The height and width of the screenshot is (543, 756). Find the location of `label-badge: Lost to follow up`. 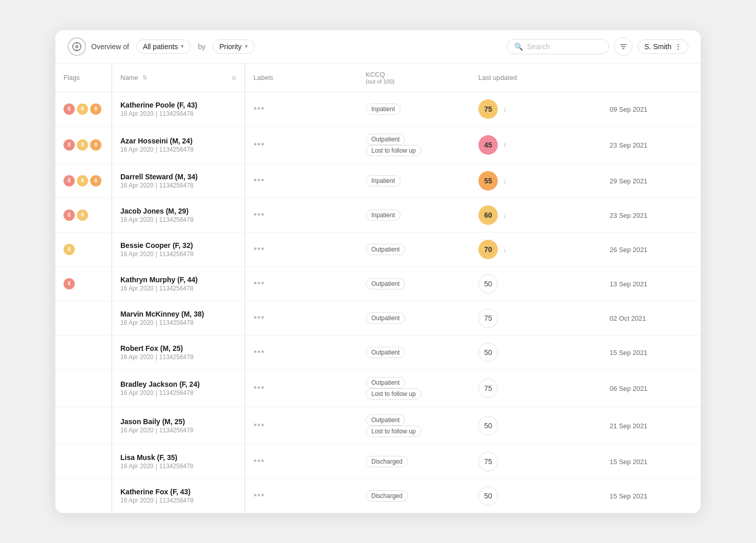

label-badge: Lost to follow up is located at coordinates (393, 151).